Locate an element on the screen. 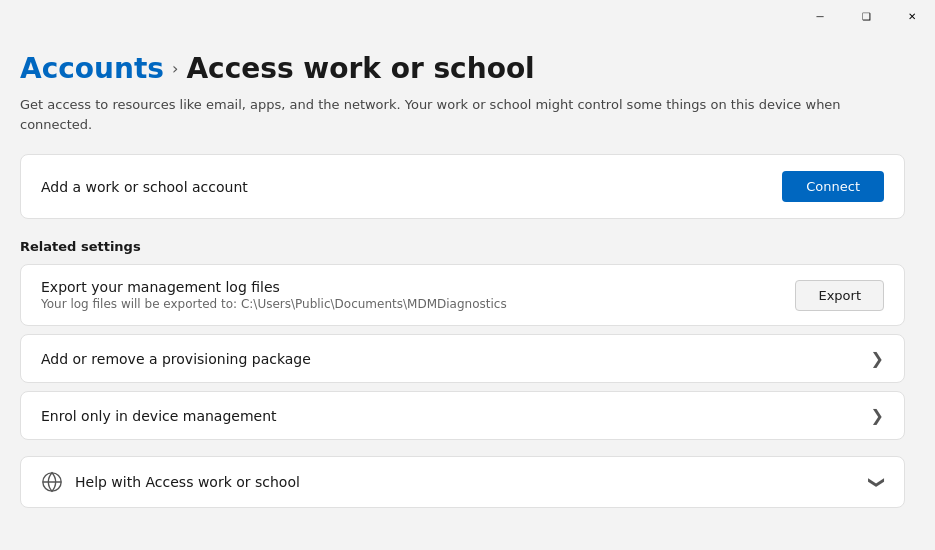 This screenshot has height=550, width=935. breadcrumb-accounts-link: Accounts is located at coordinates (92, 68).